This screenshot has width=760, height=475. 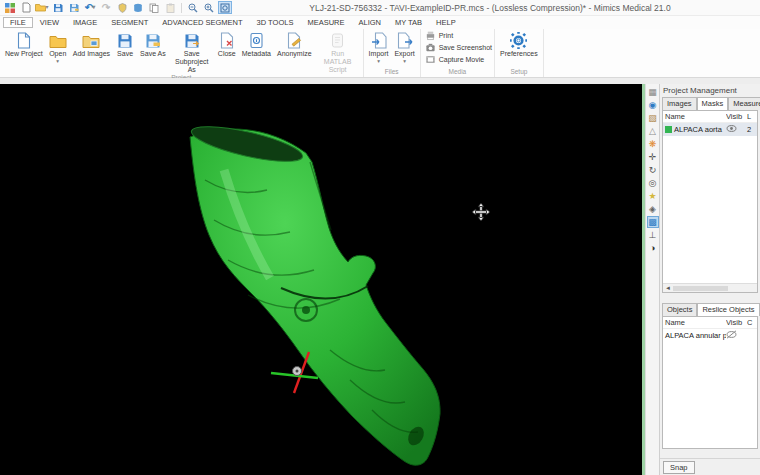 I want to click on mask-lower-value: 2, so click(x=752, y=130).